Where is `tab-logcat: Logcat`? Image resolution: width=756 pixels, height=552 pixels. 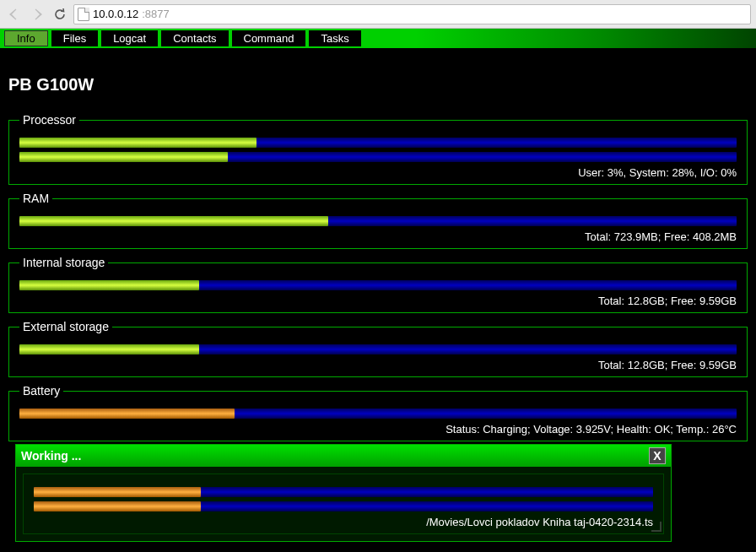 tab-logcat: Logcat is located at coordinates (130, 39).